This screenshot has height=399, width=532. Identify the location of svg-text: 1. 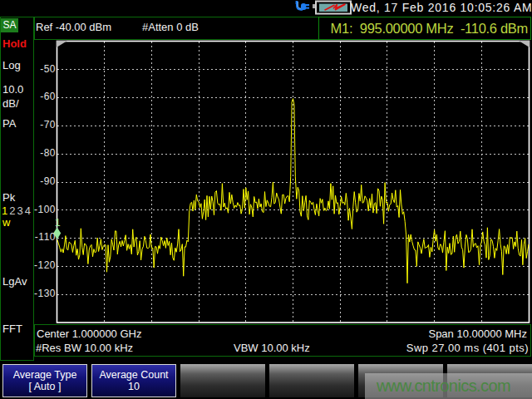
(58, 223).